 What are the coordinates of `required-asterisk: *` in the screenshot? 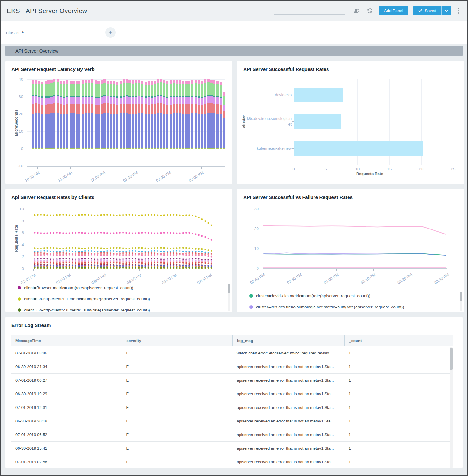 It's located at (23, 33).